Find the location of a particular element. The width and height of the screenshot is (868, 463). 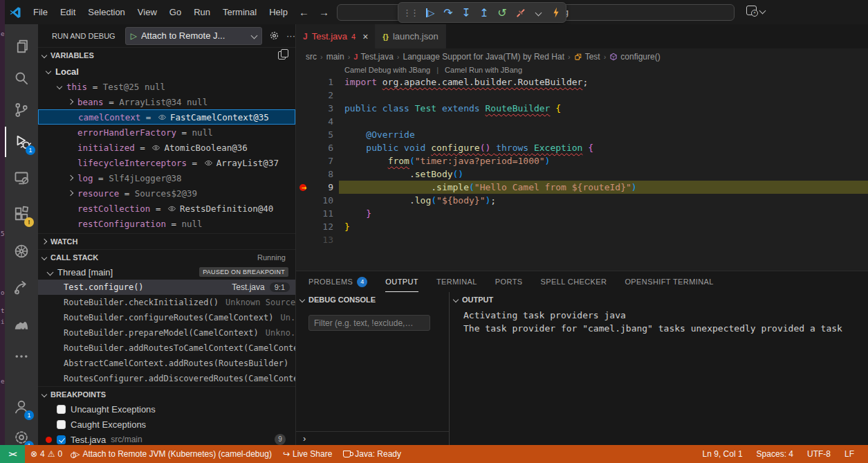

restart-icon: ↺ is located at coordinates (502, 12).